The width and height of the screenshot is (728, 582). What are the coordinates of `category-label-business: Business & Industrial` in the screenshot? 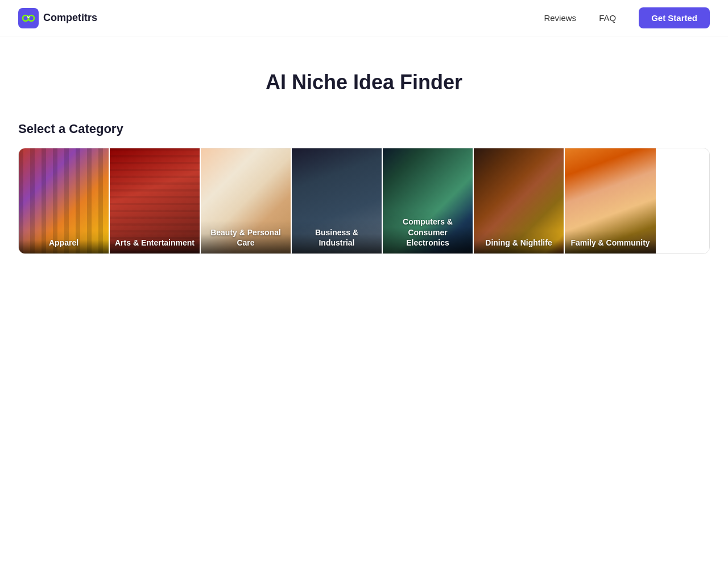 It's located at (337, 238).